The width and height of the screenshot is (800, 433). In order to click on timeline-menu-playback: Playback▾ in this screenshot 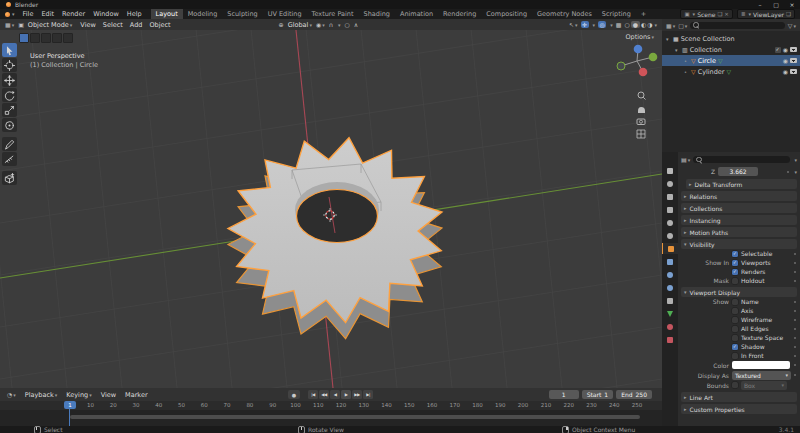, I will do `click(42, 395)`.